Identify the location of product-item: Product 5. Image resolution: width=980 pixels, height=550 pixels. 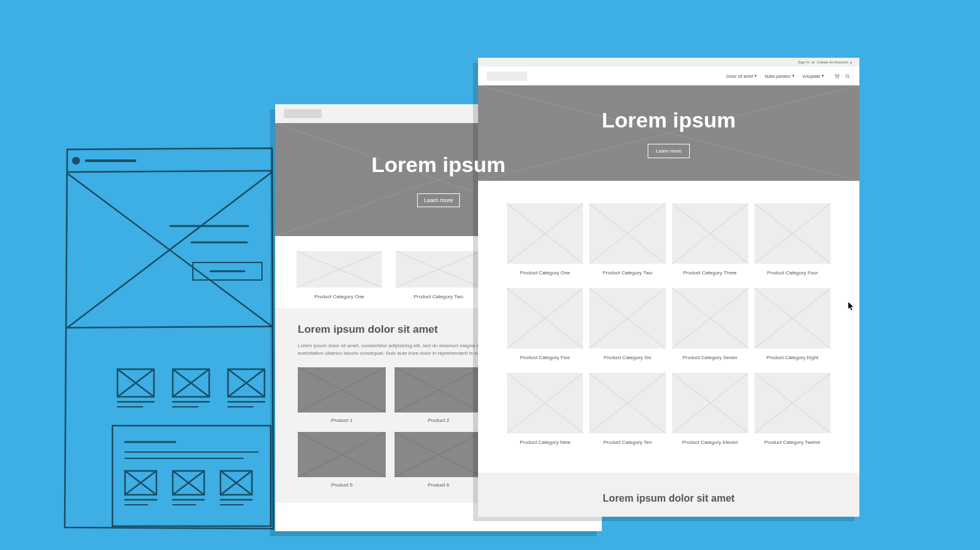
(342, 460).